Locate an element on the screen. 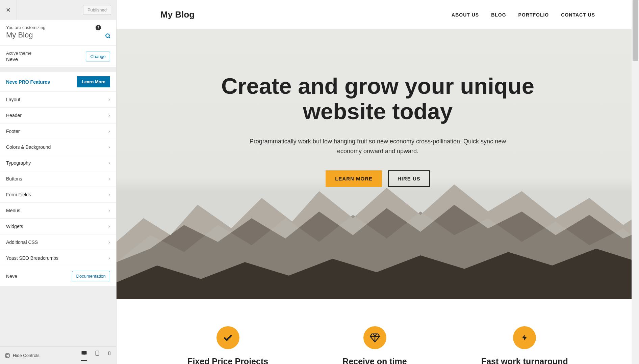 This screenshot has width=639, height=364. sidebar-footer: ◀ Hide Controls is located at coordinates (58, 355).